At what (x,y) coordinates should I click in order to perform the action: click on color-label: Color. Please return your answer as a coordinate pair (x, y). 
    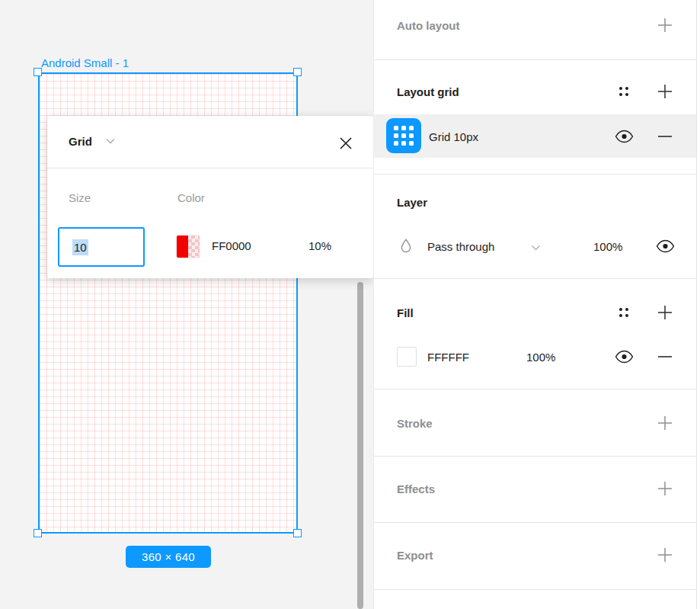
    Looking at the image, I should click on (191, 198).